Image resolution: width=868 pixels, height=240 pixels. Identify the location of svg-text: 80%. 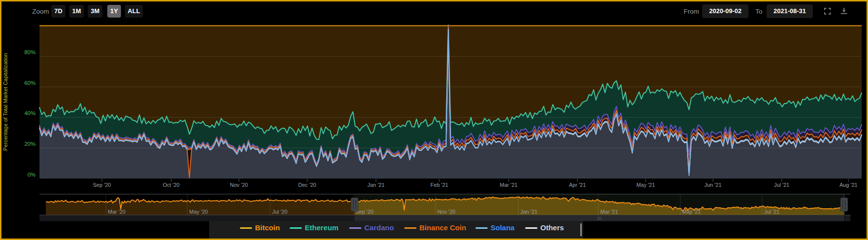
(30, 52).